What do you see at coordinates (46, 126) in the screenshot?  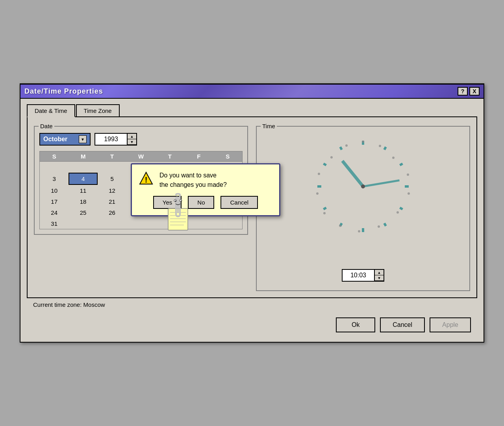 I see `date-label: Date` at bounding box center [46, 126].